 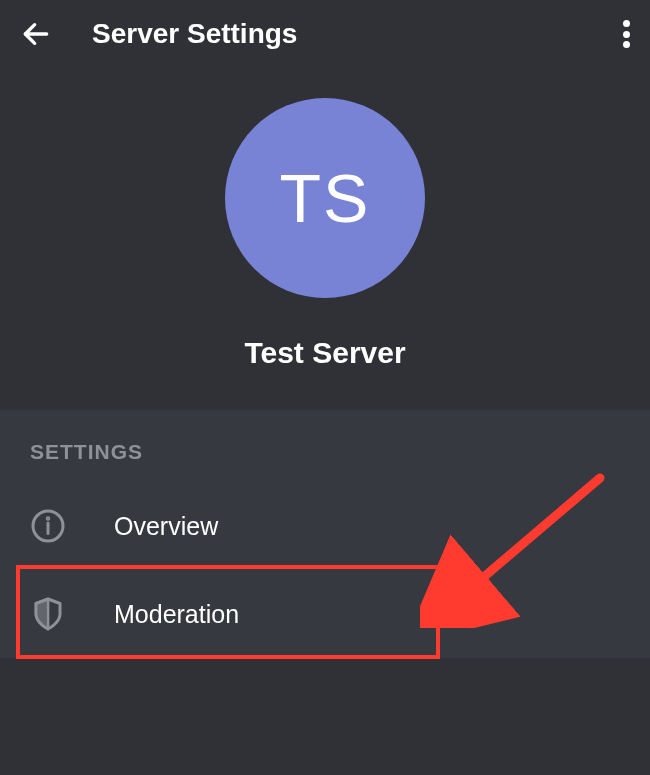 I want to click on menu-item-label: Overview, so click(x=166, y=526).